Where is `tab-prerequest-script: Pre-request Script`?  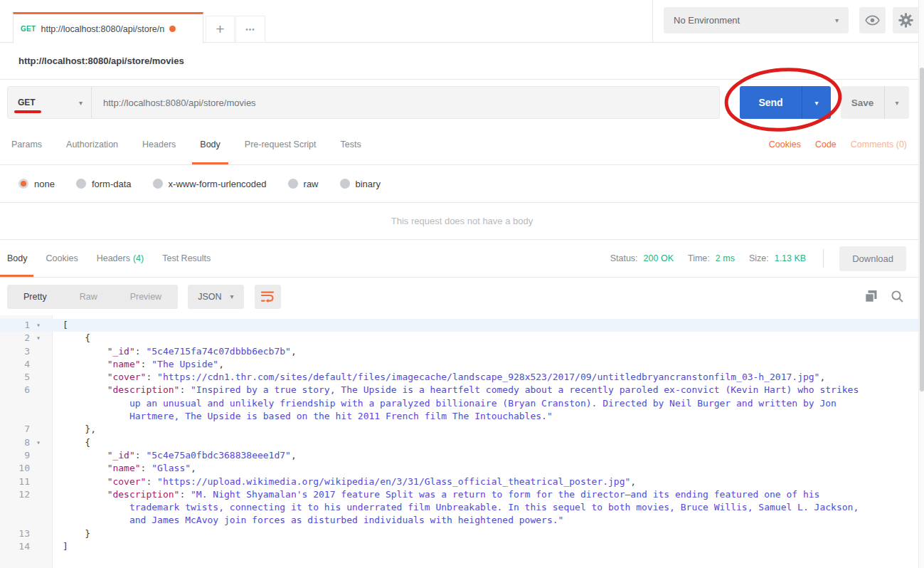 tab-prerequest-script: Pre-request Script is located at coordinates (280, 144).